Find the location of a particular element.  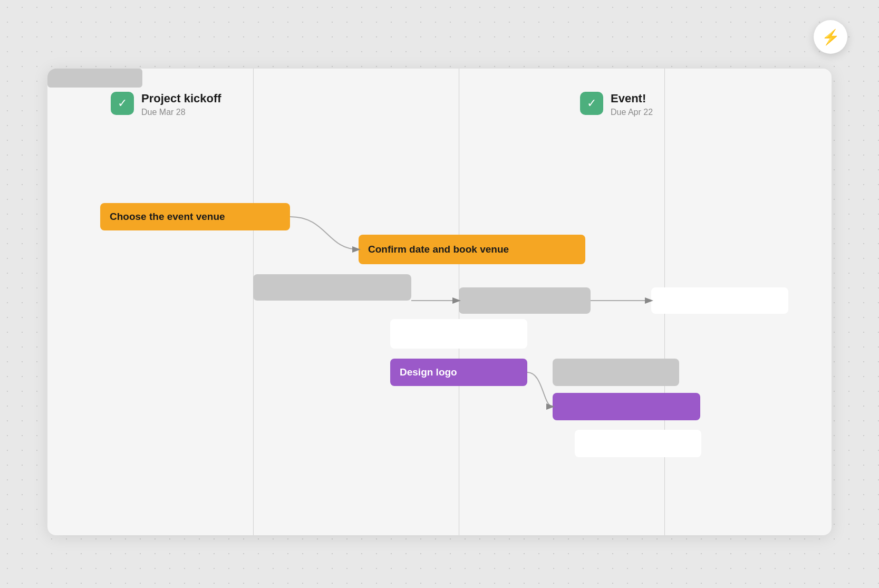

lightning-icon: ⚡ is located at coordinates (831, 37).